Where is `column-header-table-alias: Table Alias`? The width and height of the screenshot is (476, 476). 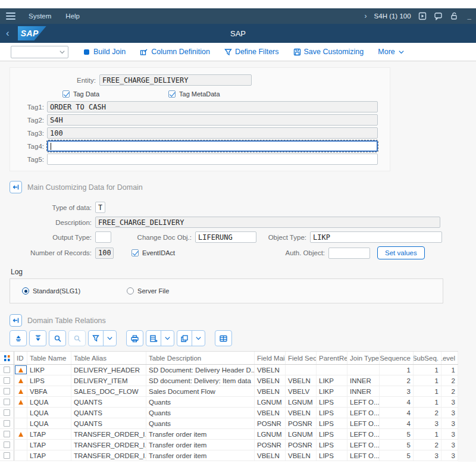
column-header-table-alias: Table Alias is located at coordinates (109, 358).